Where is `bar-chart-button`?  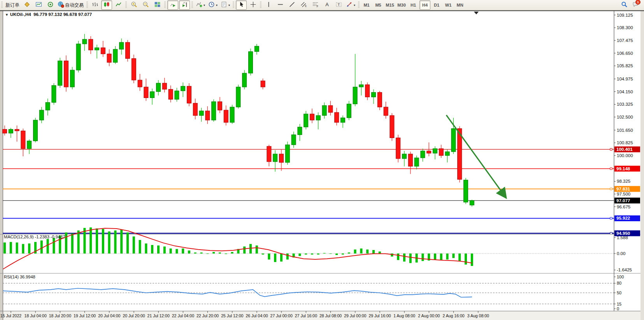 bar-chart-button is located at coordinates (95, 5).